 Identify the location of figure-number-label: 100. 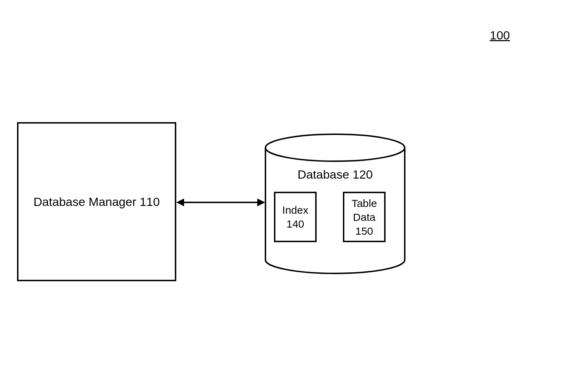
(500, 36).